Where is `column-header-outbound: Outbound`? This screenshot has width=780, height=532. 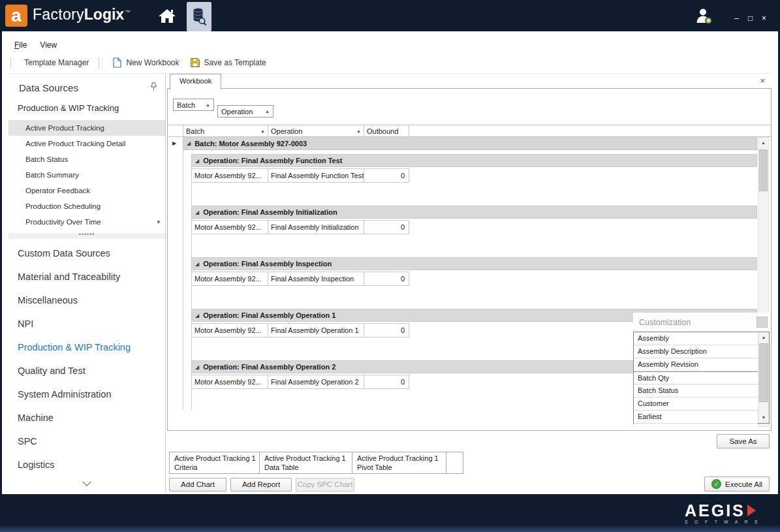
column-header-outbound: Outbound is located at coordinates (386, 131).